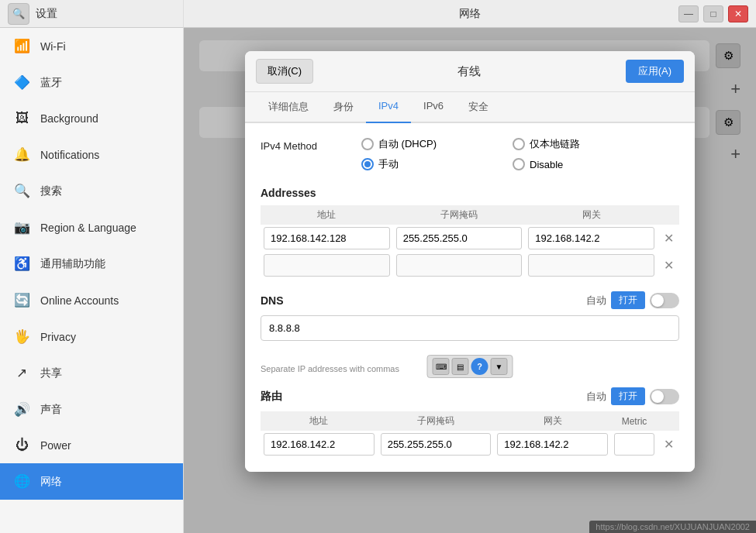 This screenshot has width=756, height=533. Describe the element at coordinates (470, 366) in the screenshot. I see `keyboard-popup: ⌨ ▤ ? ▼` at that location.